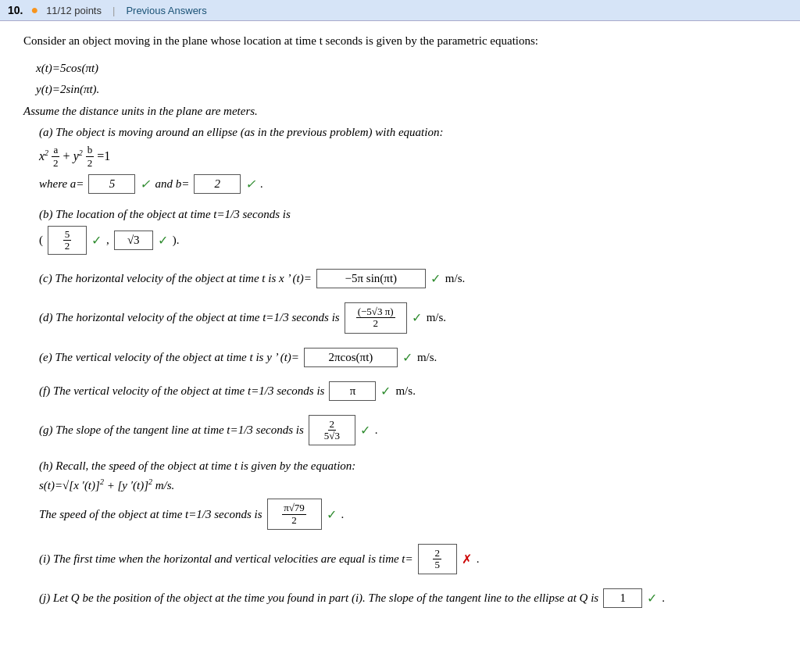  I want to click on j-check: ✓, so click(652, 599).